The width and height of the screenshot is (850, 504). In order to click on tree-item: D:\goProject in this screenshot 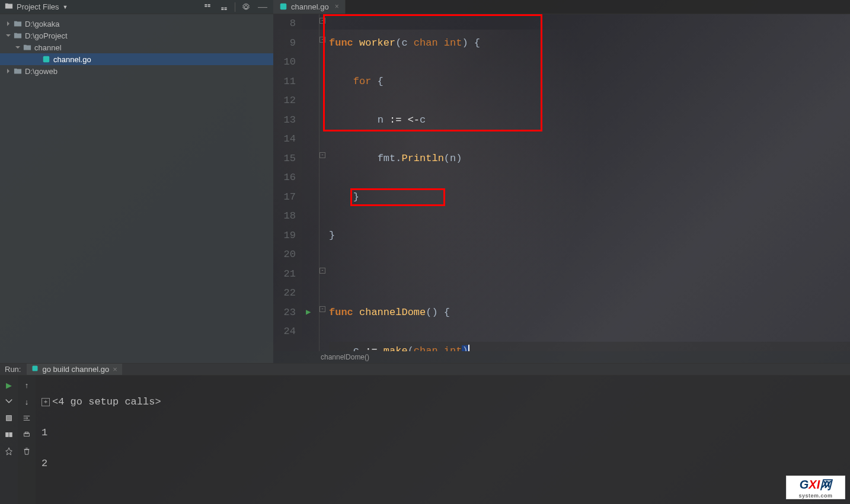, I will do `click(136, 36)`.